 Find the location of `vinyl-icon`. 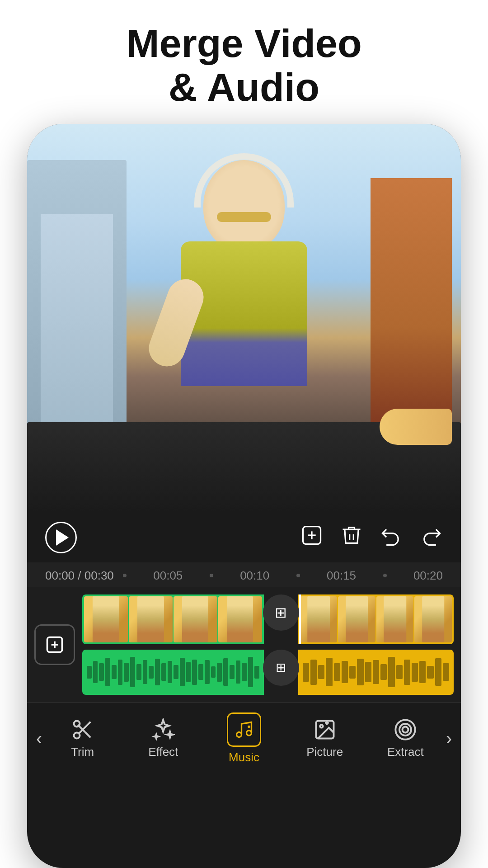

vinyl-icon is located at coordinates (405, 730).